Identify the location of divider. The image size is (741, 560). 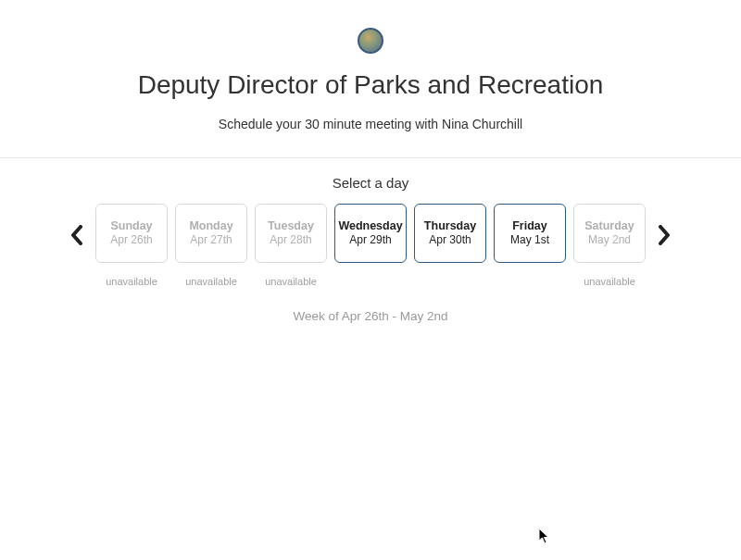
(370, 157).